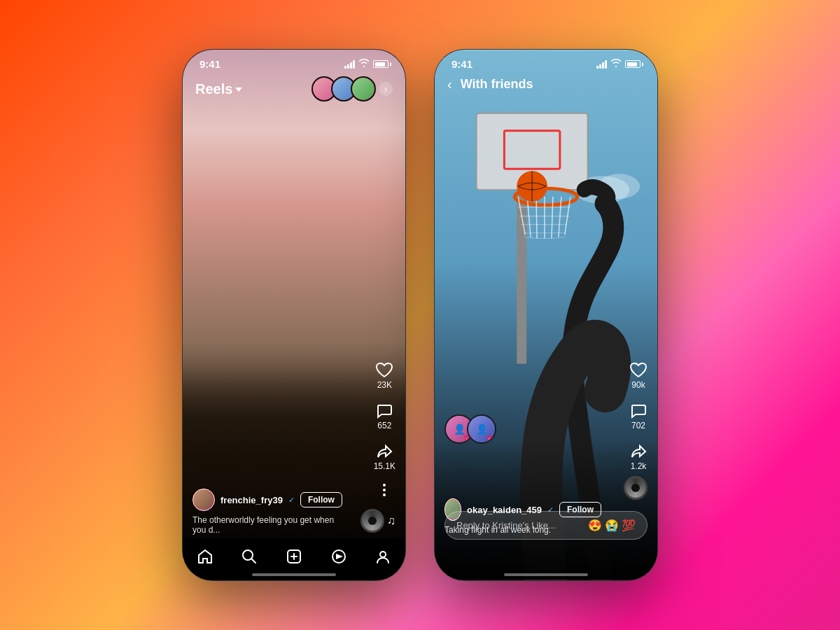 The width and height of the screenshot is (840, 630). What do you see at coordinates (546, 84) in the screenshot?
I see `phone2-header: ‹ With friends` at bounding box center [546, 84].